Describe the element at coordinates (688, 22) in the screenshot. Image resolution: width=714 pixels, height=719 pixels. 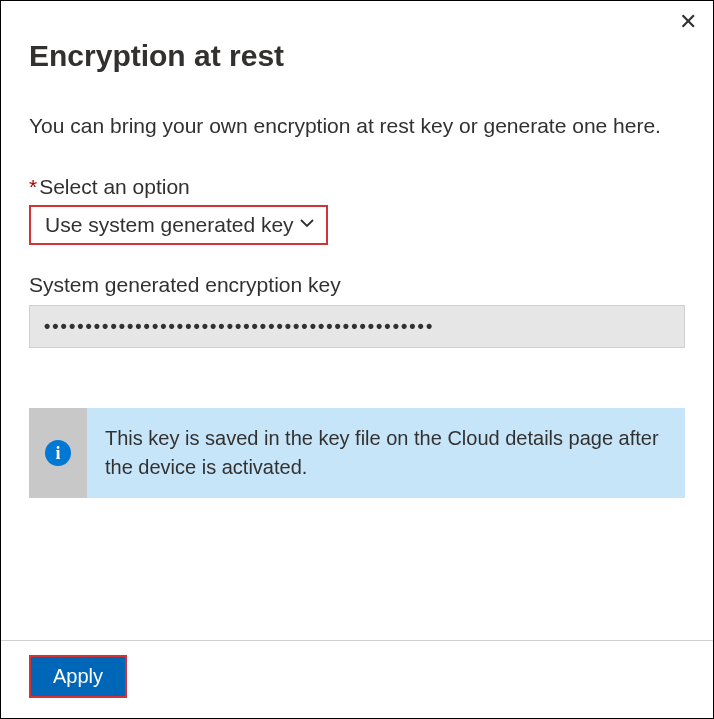
I see `close-button: ✕` at that location.